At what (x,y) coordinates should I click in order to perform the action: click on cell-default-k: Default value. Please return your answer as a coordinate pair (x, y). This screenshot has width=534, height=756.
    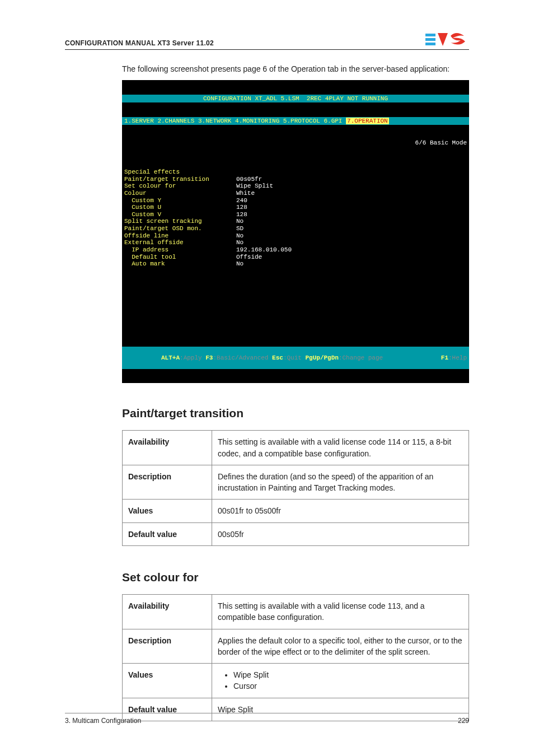
    Looking at the image, I should click on (167, 534).